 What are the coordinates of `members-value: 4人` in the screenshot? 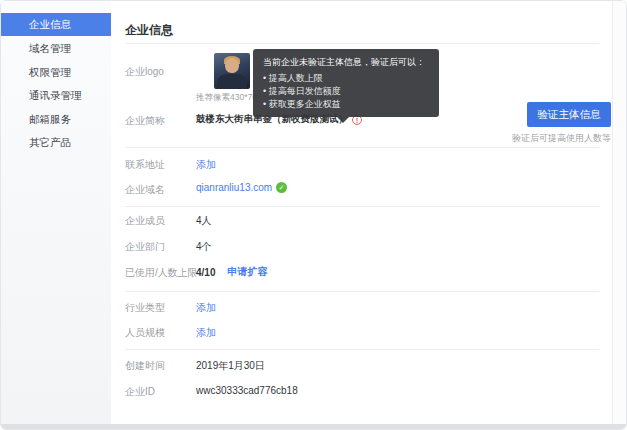 It's located at (204, 221).